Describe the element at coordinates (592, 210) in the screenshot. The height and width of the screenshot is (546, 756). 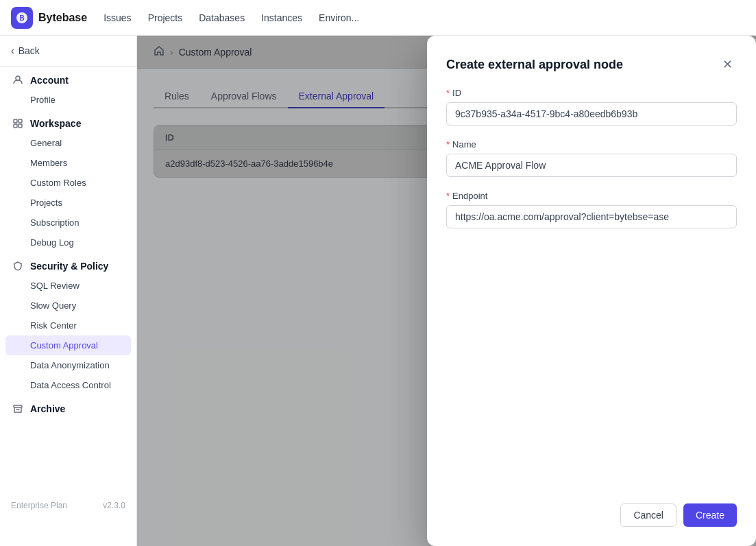
I see `endpoint-field-group: *Endpoint` at that location.